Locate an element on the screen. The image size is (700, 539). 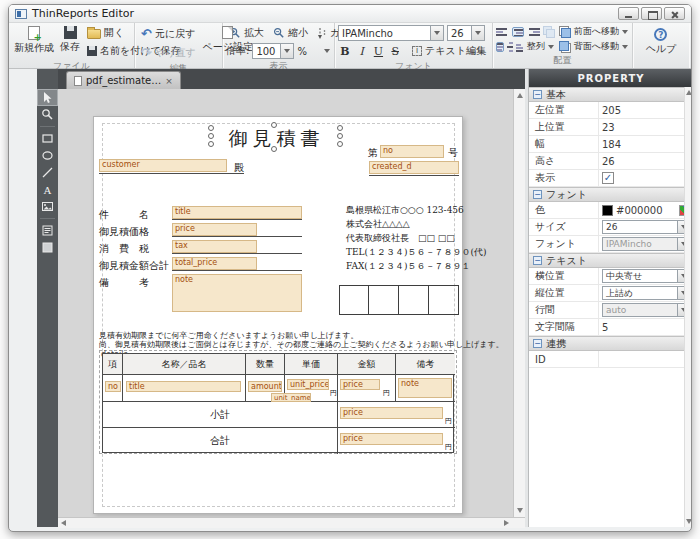
color-swatch is located at coordinates (608, 210).